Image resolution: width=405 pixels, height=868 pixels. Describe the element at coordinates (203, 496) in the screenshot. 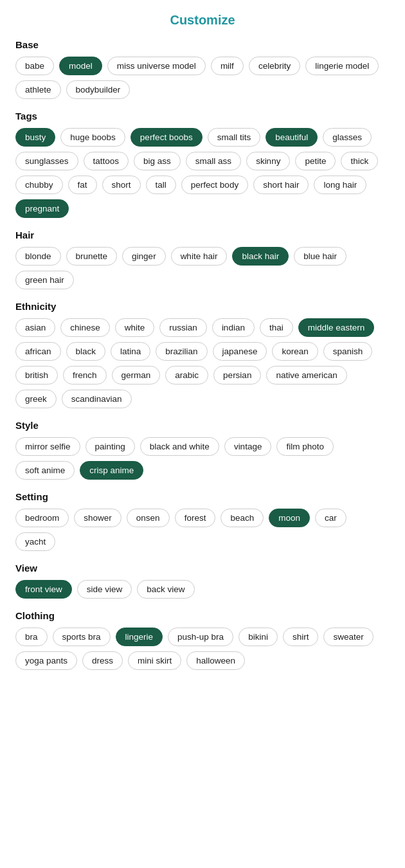

I see `section-title-setting: Setting` at that location.